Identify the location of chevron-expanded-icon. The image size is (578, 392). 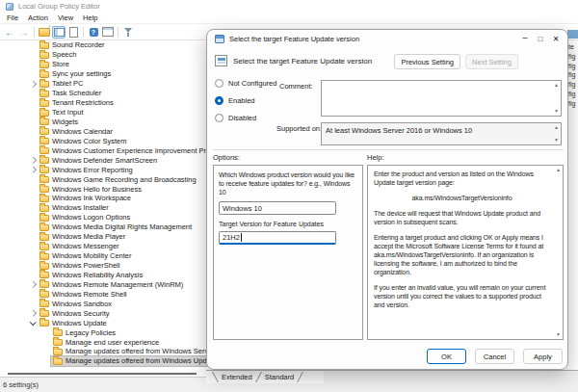
(33, 324).